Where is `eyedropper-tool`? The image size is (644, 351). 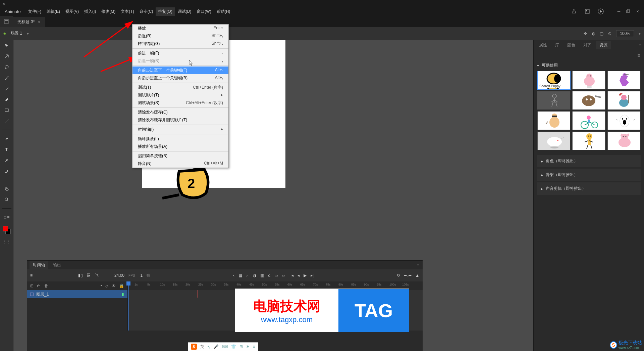 eyedropper-tool is located at coordinates (7, 171).